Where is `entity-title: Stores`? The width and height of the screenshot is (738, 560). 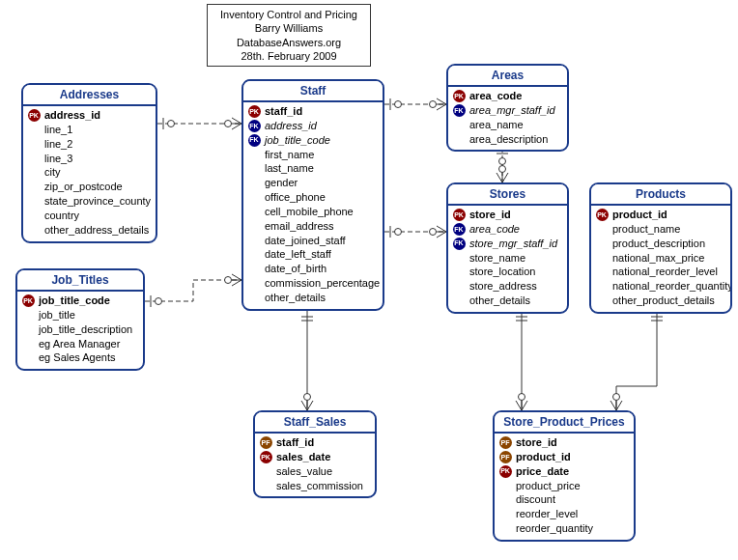
entity-title: Stores is located at coordinates (508, 195).